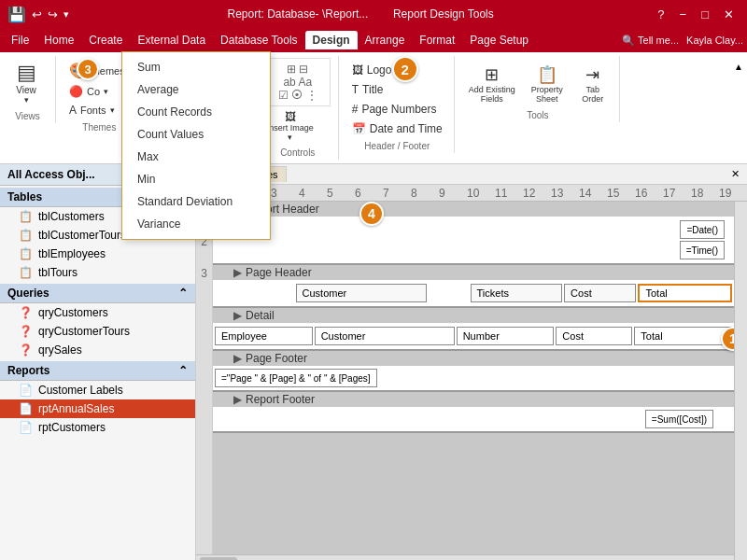 The width and height of the screenshot is (747, 560). Describe the element at coordinates (398, 129) in the screenshot. I see `date-time-button: 📅 Date and Time` at that location.